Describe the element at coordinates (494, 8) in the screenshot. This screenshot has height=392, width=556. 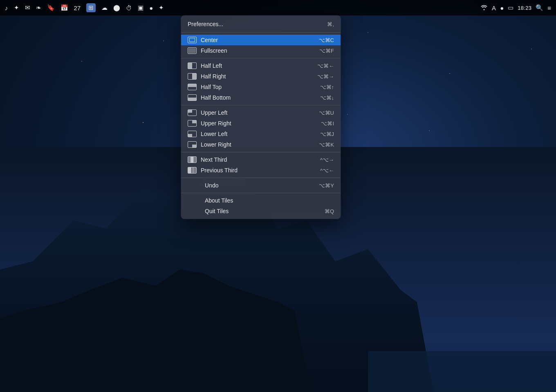
I see `keyboard-icon: A` at that location.